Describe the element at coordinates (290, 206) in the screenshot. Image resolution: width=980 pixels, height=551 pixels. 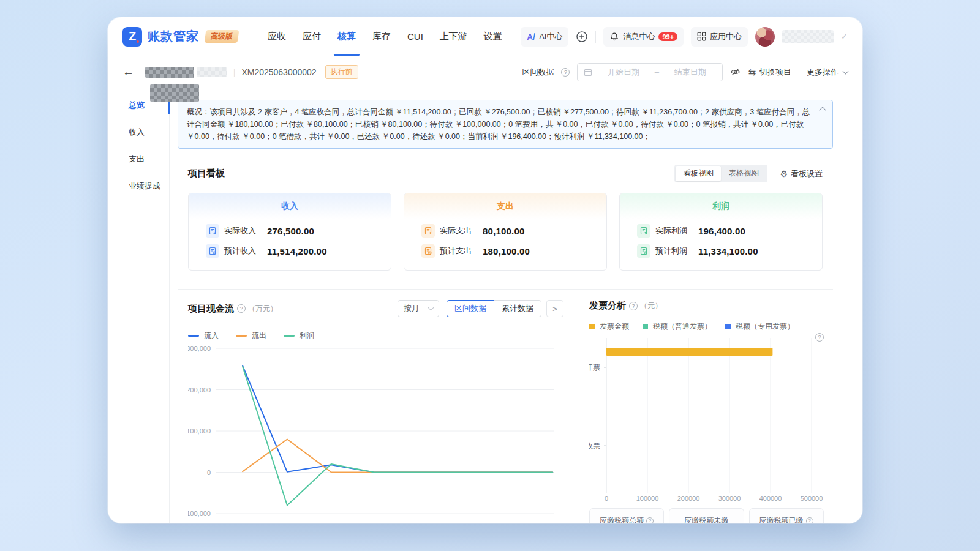
I see `income-card-title: 收入` at that location.